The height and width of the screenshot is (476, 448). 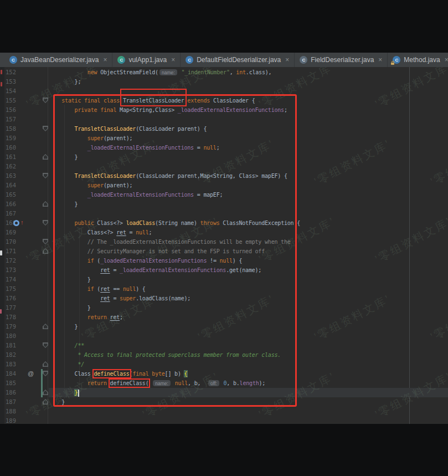 I want to click on token: * Access to final protected superclass m…, so click(x=178, y=355).